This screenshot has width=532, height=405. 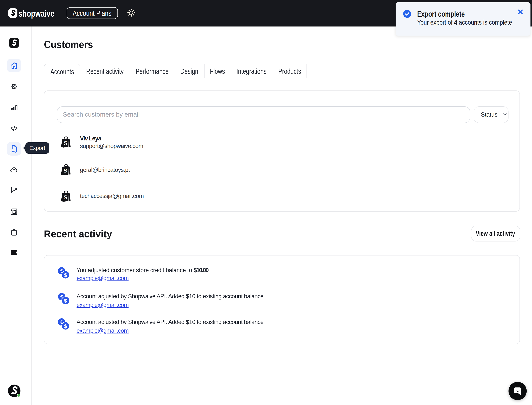 What do you see at coordinates (12, 151) in the screenshot?
I see `svg-text: csv` at bounding box center [12, 151].